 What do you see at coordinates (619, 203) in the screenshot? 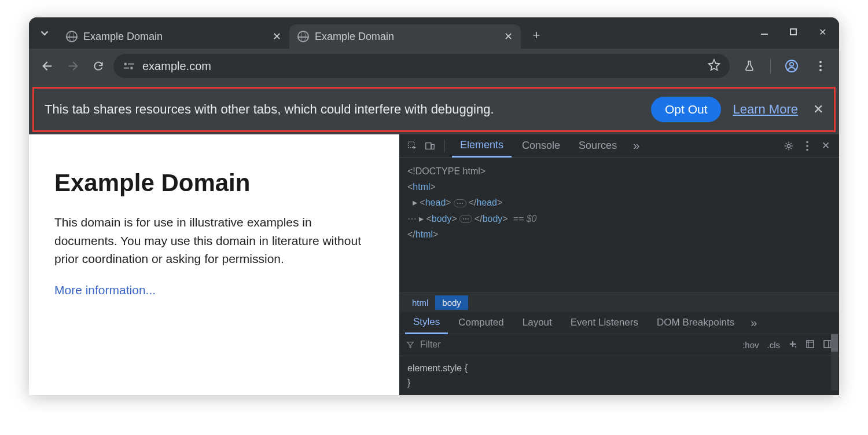
I see `dom-line: ▸ <head>⋯</head>` at bounding box center [619, 203].